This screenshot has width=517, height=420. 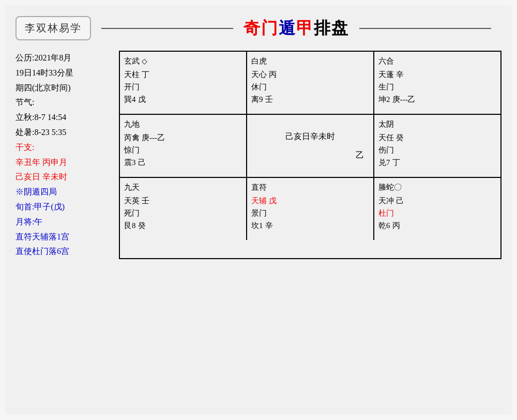 What do you see at coordinates (132, 201) in the screenshot?
I see `cell-3-1-star: 天英` at bounding box center [132, 201].